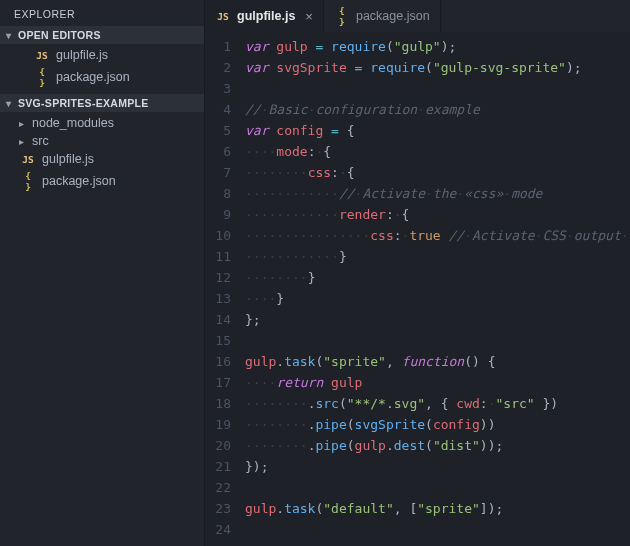  What do you see at coordinates (418, 340) in the screenshot?
I see `code-line: 15` at bounding box center [418, 340].